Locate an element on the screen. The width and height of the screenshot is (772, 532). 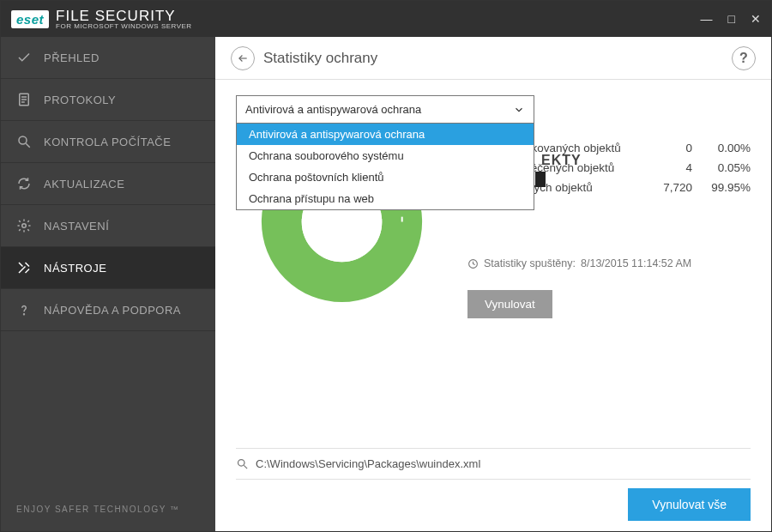
page-title: Statistiky ochrany is located at coordinates (321, 58).